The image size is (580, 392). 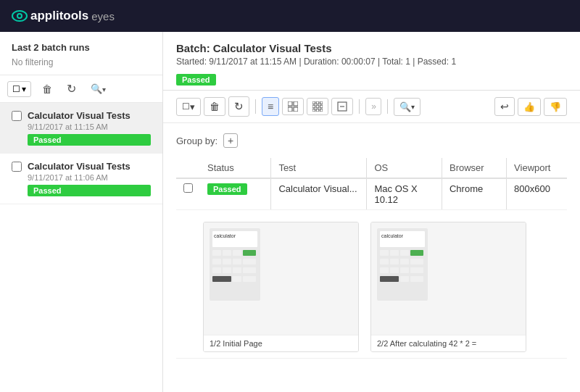 What do you see at coordinates (24, 89) in the screenshot?
I see `sidebar-select-arrow: ▾` at bounding box center [24, 89].